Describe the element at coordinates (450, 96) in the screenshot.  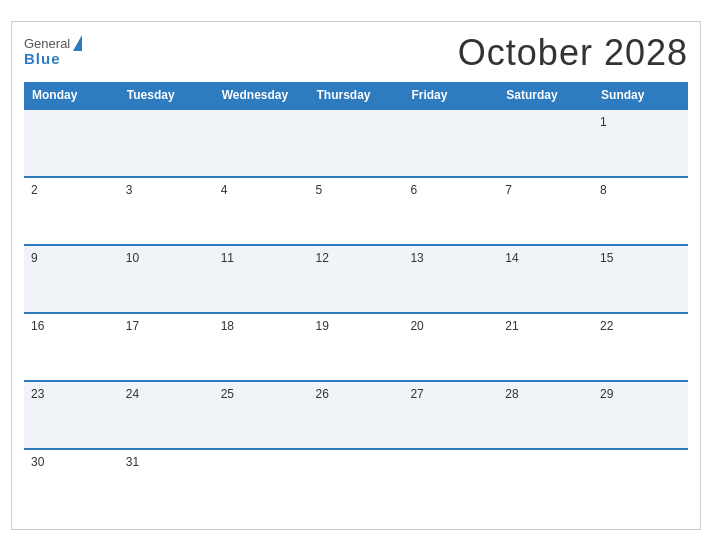
I see `weekday-friday: Friday` at that location.